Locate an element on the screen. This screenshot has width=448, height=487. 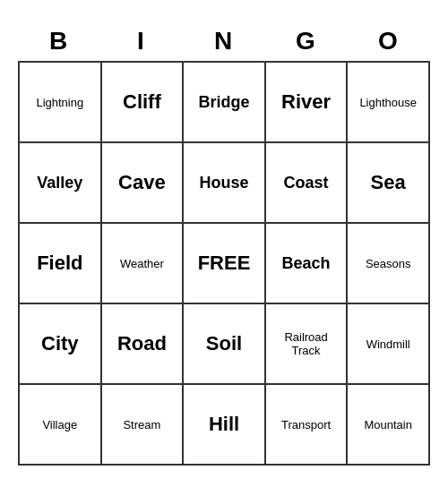
bingo-cell: Soil is located at coordinates (225, 345).